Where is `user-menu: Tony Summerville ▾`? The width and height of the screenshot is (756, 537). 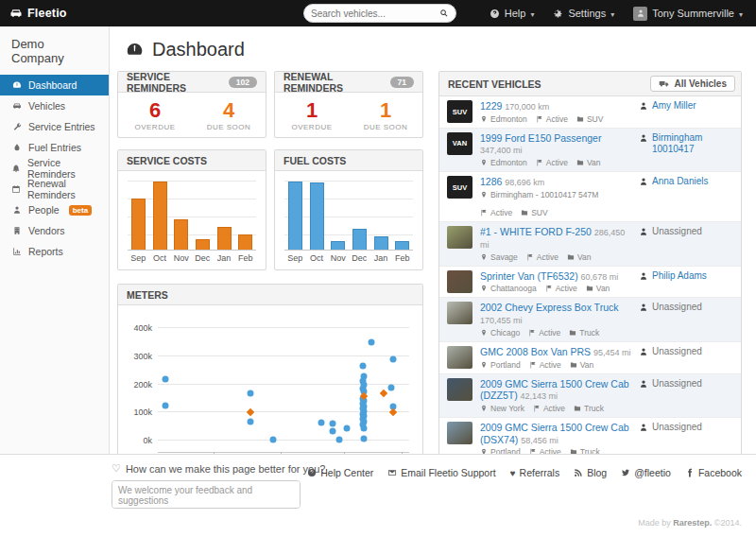
user-menu: Tony Summerville ▾ is located at coordinates (688, 13).